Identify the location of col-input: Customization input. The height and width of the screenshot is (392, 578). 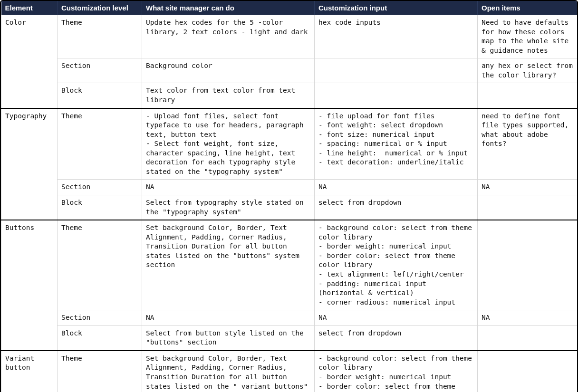
(396, 8).